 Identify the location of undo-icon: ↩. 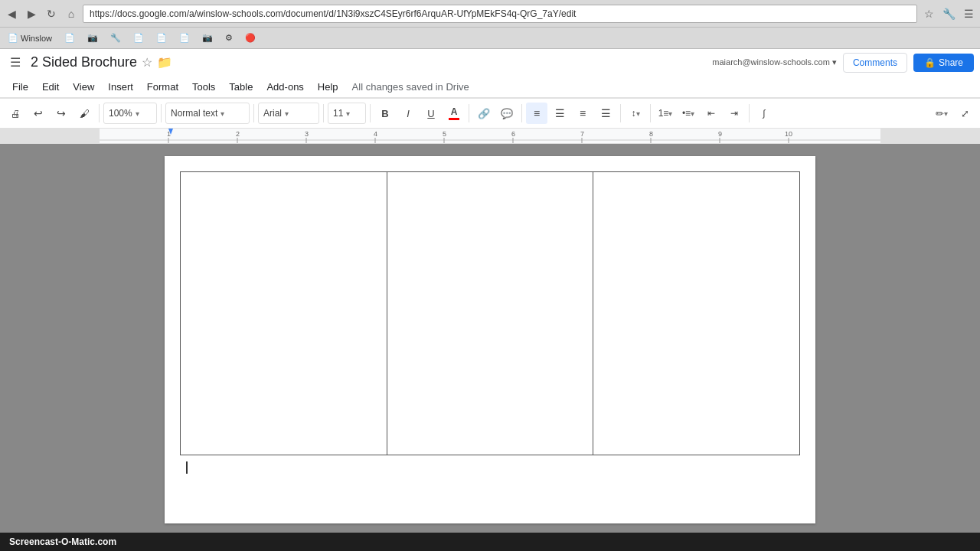
(38, 113).